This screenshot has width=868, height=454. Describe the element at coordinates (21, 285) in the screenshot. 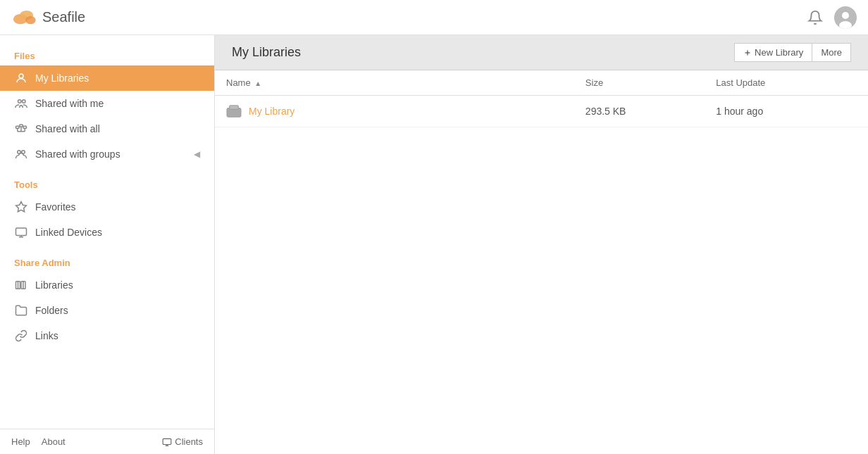

I see `libraries-icon` at that location.